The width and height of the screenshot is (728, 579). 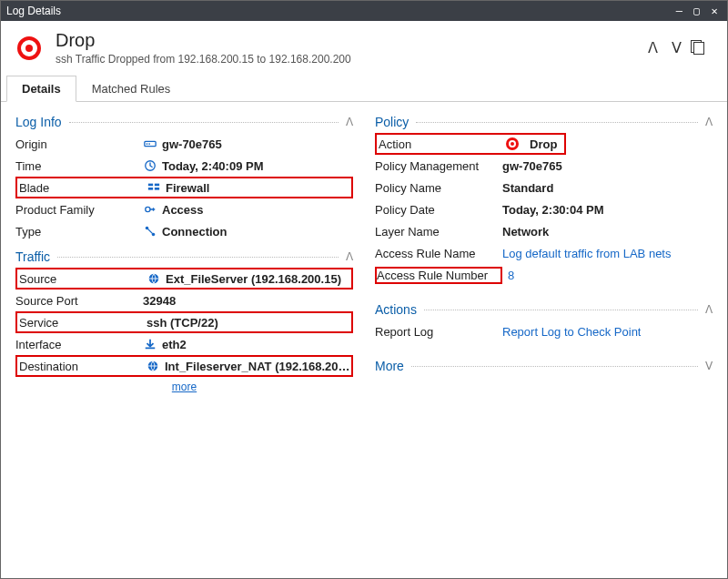 I want to click on chevron-down-icon: ᐯ, so click(x=709, y=366).